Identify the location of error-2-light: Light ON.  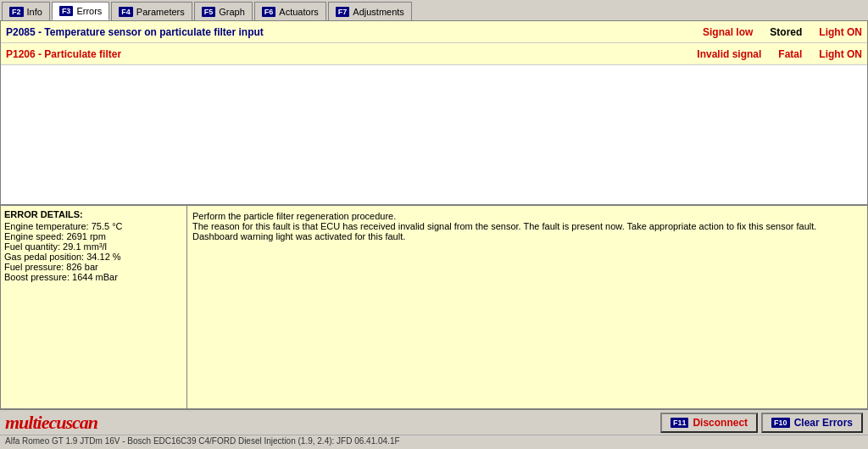
(841, 54).